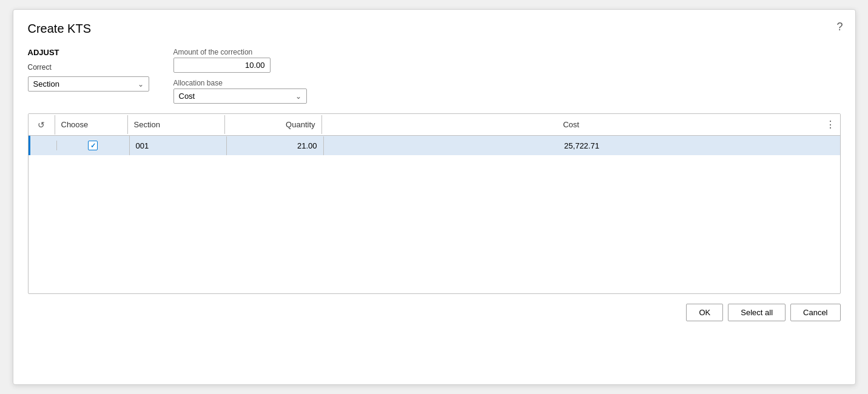  What do you see at coordinates (177, 125) in the screenshot?
I see `column-header-section: Section` at bounding box center [177, 125].